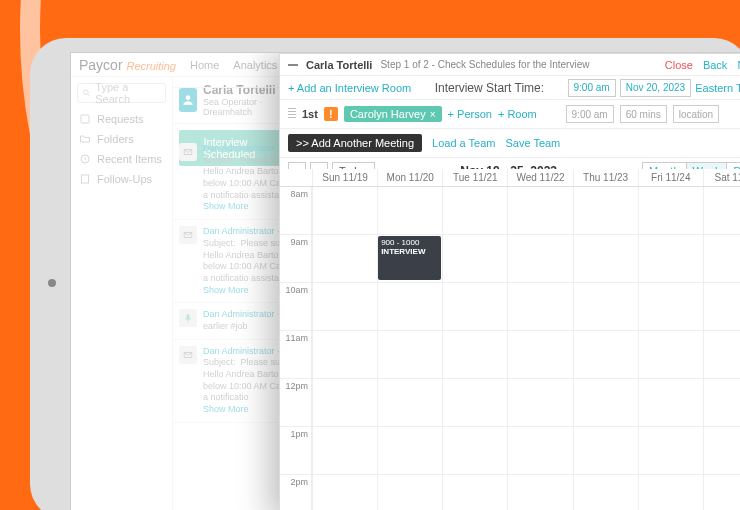 The image size is (740, 510). I want to click on save-team-link: Save Team, so click(532, 143).